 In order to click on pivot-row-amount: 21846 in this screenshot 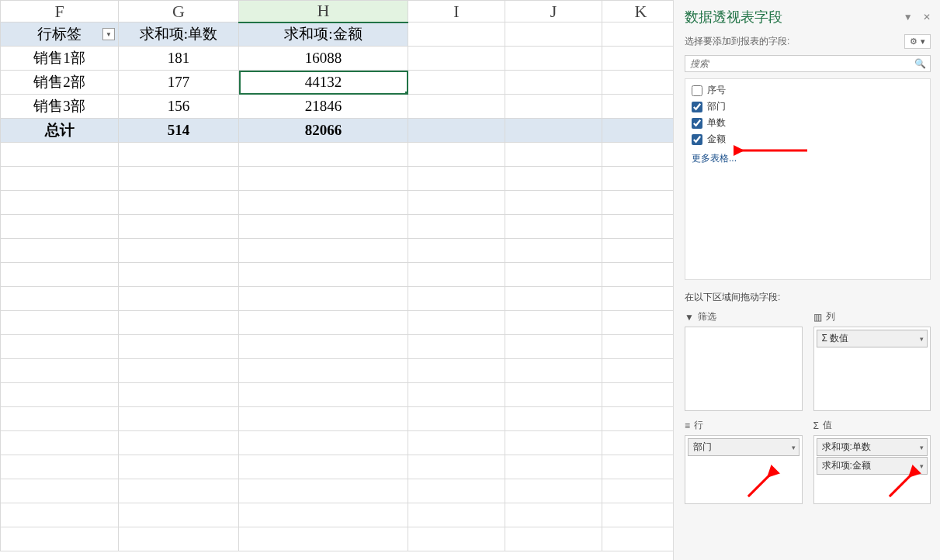, I will do `click(324, 107)`.